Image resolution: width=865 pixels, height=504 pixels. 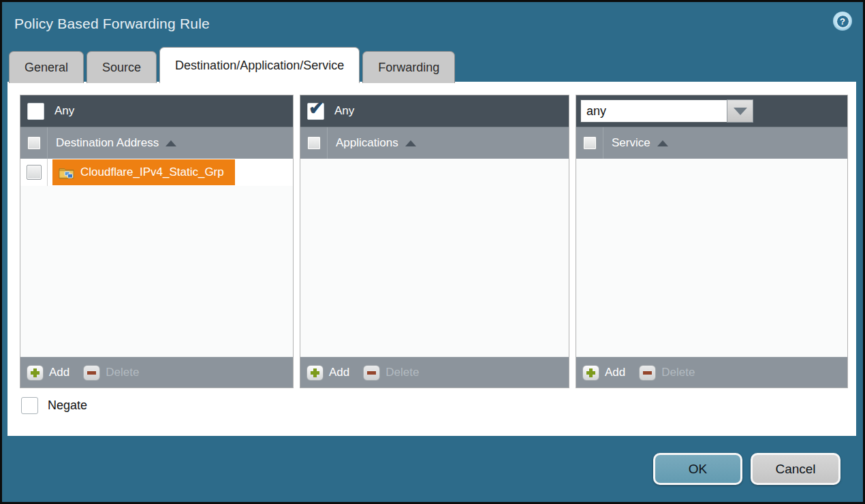 I want to click on applications-add-button: Add, so click(x=328, y=373).